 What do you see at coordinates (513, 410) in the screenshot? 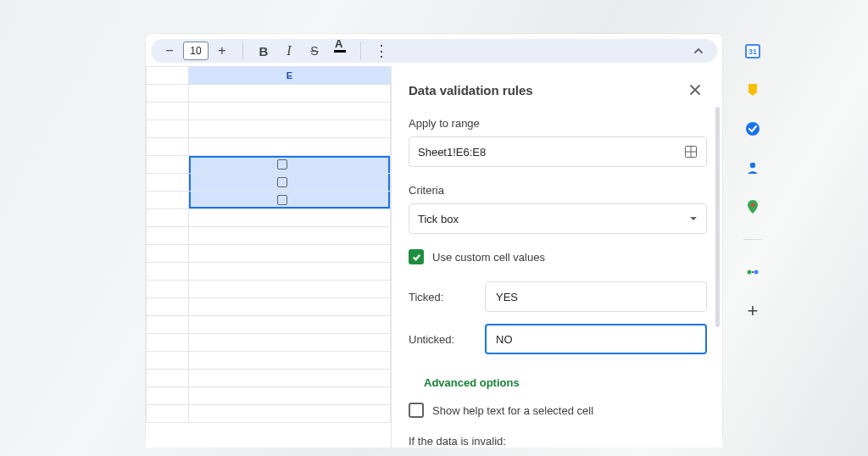
I see `show-help-text-label: Show help text for a selected cell` at bounding box center [513, 410].